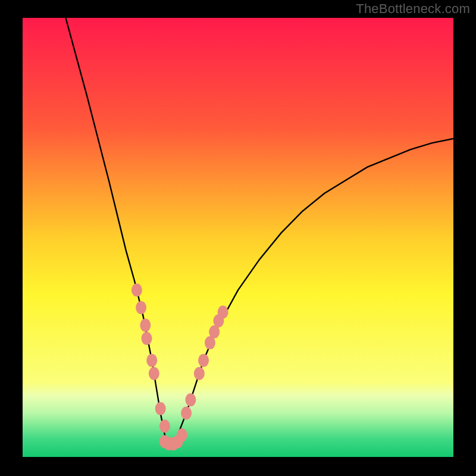 The image size is (476, 476). Describe the element at coordinates (180, 367) in the screenshot. I see `curve-markers` at that location.